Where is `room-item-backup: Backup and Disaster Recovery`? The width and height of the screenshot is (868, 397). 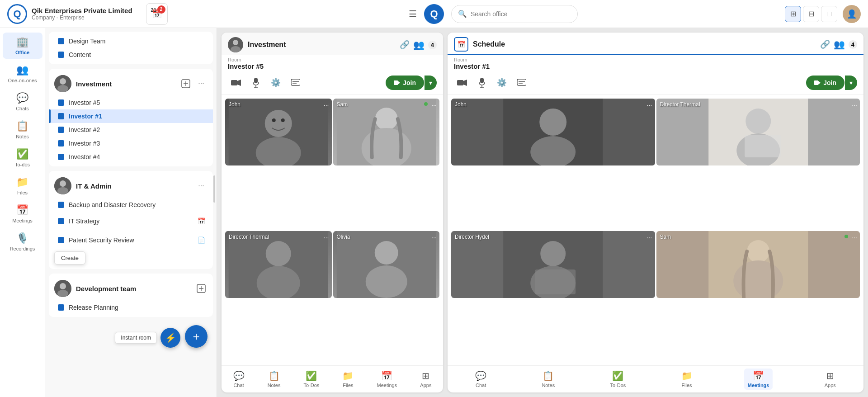
room-item-backup: Backup and Disaster Recovery is located at coordinates (131, 205).